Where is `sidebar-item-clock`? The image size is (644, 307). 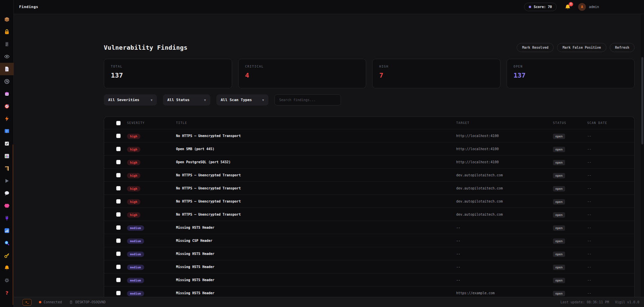 sidebar-item-clock is located at coordinates (7, 81).